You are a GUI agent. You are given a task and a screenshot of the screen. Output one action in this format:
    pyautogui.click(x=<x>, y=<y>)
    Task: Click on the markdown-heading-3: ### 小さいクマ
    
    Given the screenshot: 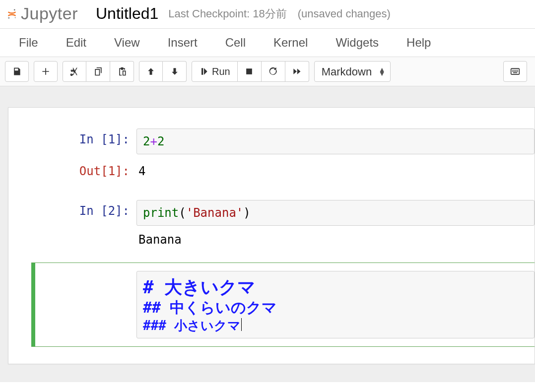 What is the action you would take?
    pyautogui.click(x=335, y=326)
    